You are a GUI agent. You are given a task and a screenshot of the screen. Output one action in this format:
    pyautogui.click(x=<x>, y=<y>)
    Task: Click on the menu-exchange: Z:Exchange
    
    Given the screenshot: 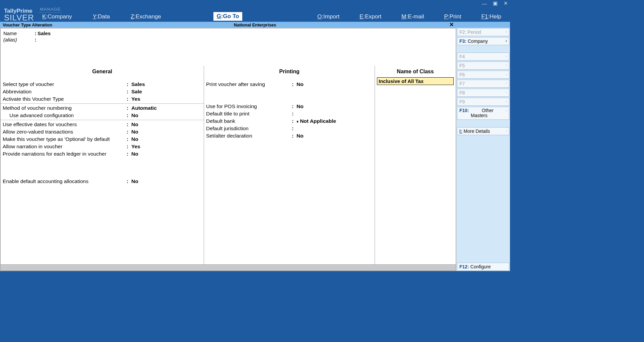 What is the action you would take?
    pyautogui.click(x=146, y=17)
    